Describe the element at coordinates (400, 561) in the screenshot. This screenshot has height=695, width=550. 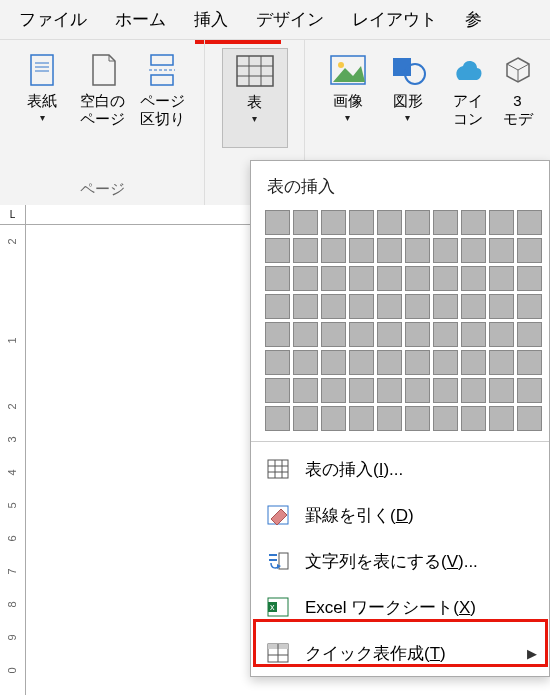
I see `text-to-table-item: 文字列を表にする(V)...` at that location.